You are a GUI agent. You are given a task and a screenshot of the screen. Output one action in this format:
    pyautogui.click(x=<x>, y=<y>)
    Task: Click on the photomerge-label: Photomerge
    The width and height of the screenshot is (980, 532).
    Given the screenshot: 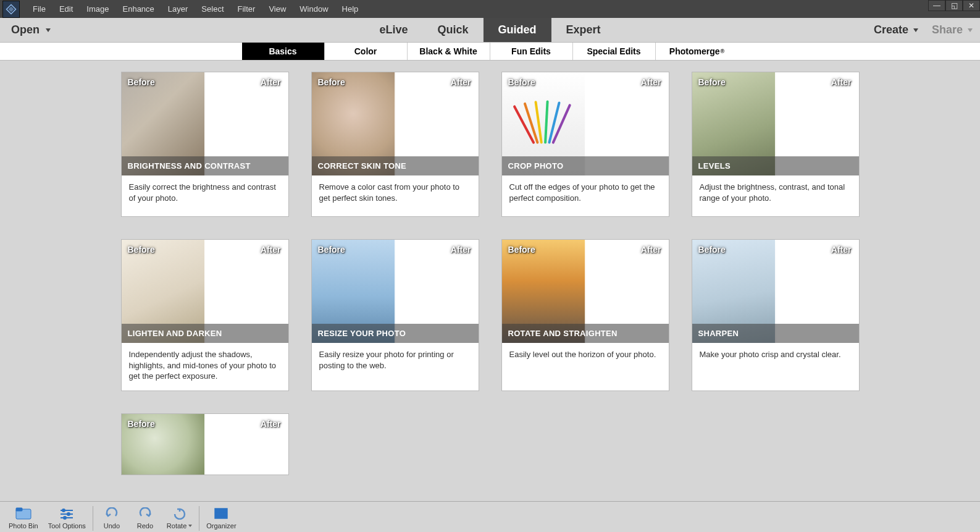 What is the action you would take?
    pyautogui.click(x=695, y=51)
    